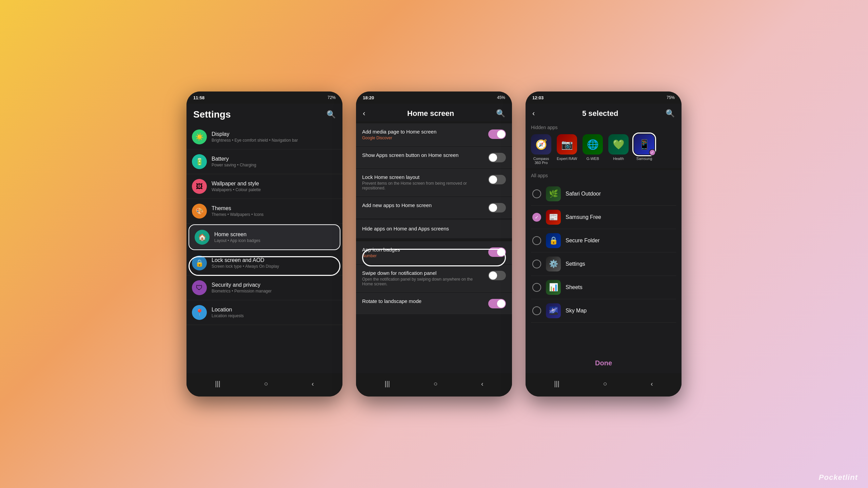 Image resolution: width=868 pixels, height=488 pixels. What do you see at coordinates (501, 98) in the screenshot?
I see `battery-2: 45%` at bounding box center [501, 98].